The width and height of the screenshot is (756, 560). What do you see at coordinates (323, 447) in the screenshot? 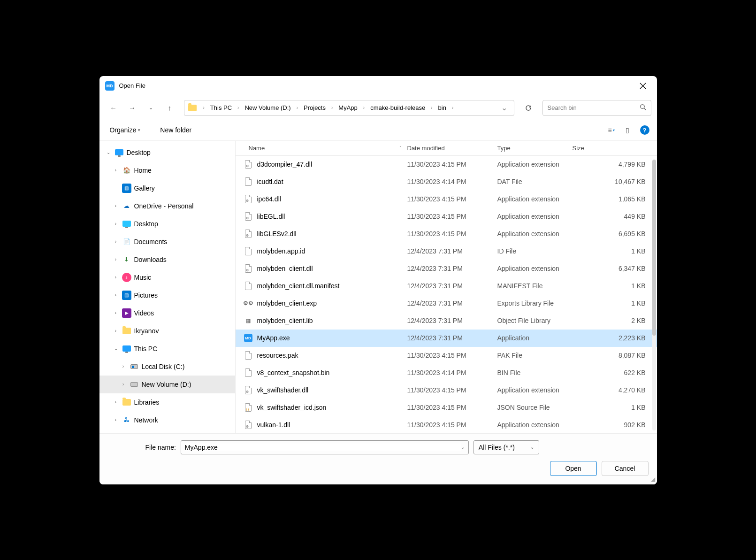
I see `filename-input` at bounding box center [323, 447].